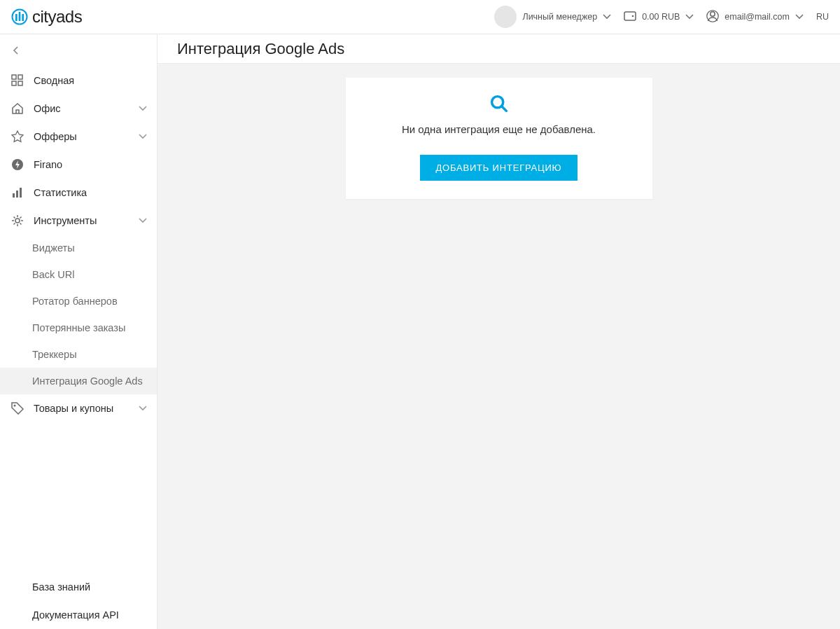  What do you see at coordinates (630, 17) in the screenshot?
I see `wallet-icon` at bounding box center [630, 17].